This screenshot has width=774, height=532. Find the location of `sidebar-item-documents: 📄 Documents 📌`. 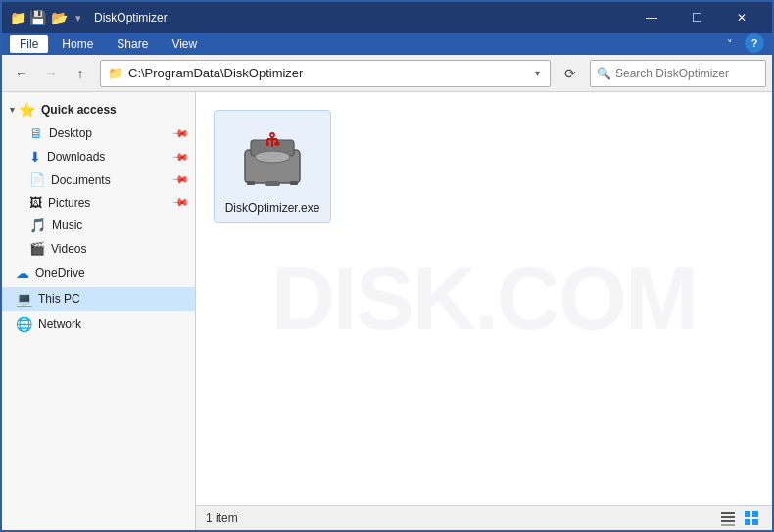

sidebar-item-documents: 📄 Documents 📌 is located at coordinates (98, 180).